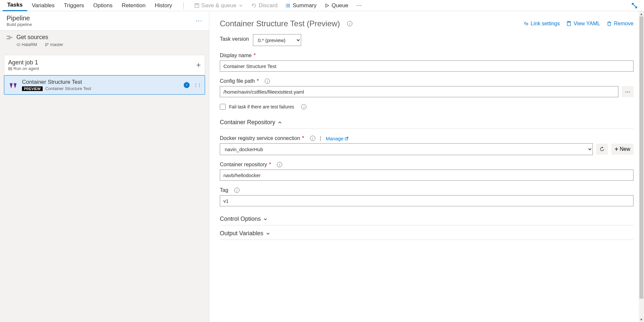 The height and width of the screenshot is (322, 644). What do you see at coordinates (54, 45) in the screenshot?
I see `branch-label: master` at bounding box center [54, 45].